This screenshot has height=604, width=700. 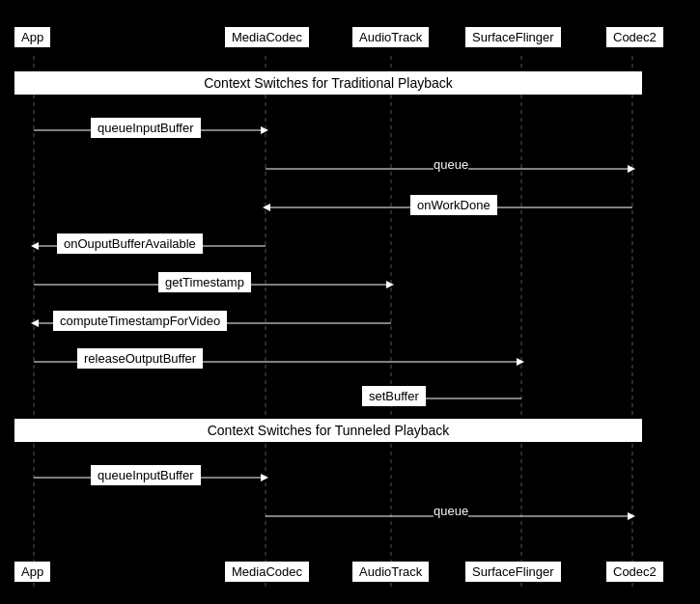 I want to click on actor-surfaceflinger-top: SurfaceFlinger, so click(x=514, y=37).